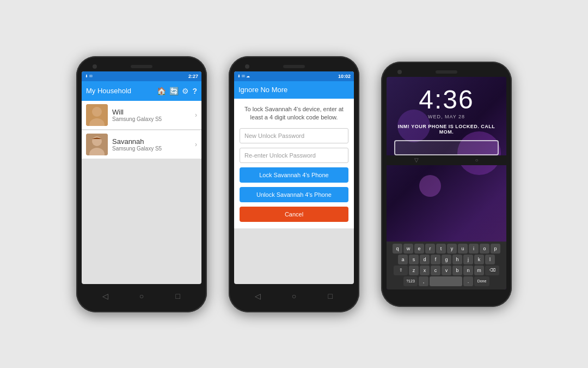  What do you see at coordinates (142, 67) in the screenshot?
I see `phone-1-top` at bounding box center [142, 67].